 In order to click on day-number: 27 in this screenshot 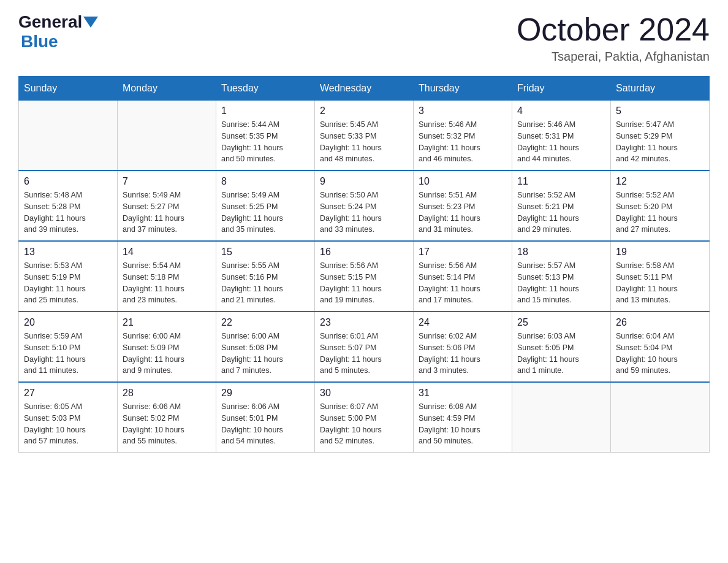, I will do `click(68, 393)`.